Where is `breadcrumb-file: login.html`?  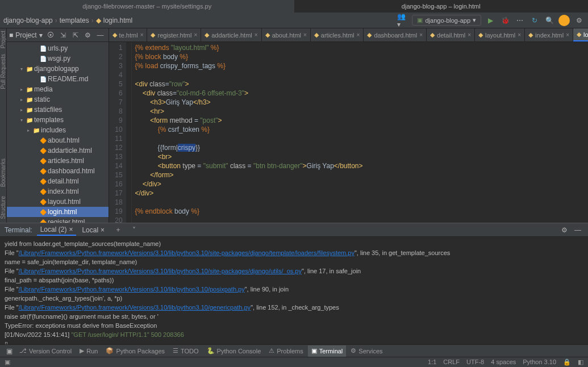 breadcrumb-file: login.html is located at coordinates (118, 20).